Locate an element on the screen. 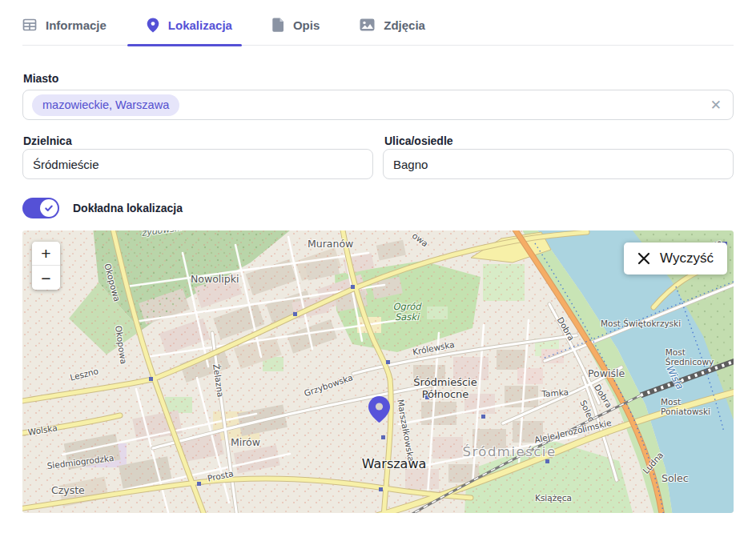  document-icon is located at coordinates (279, 25).